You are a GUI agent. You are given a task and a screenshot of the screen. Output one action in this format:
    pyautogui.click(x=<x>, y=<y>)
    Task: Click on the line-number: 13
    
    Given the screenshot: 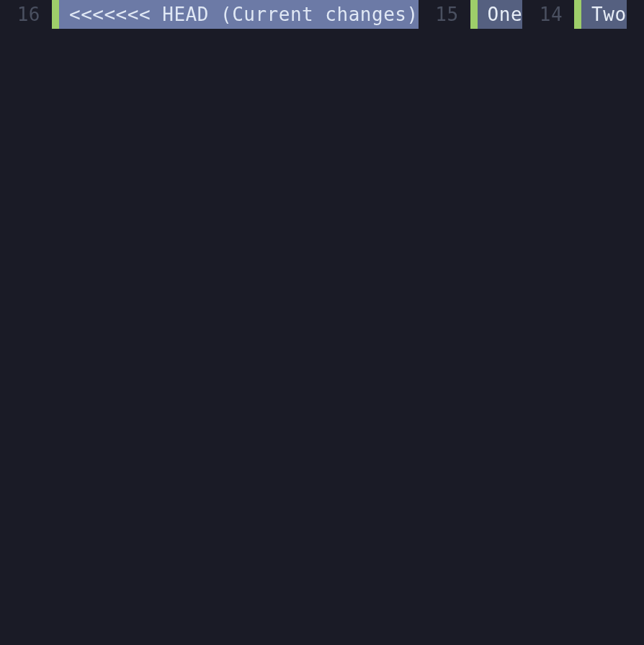 What is the action you would take?
    pyautogui.click(x=635, y=14)
    